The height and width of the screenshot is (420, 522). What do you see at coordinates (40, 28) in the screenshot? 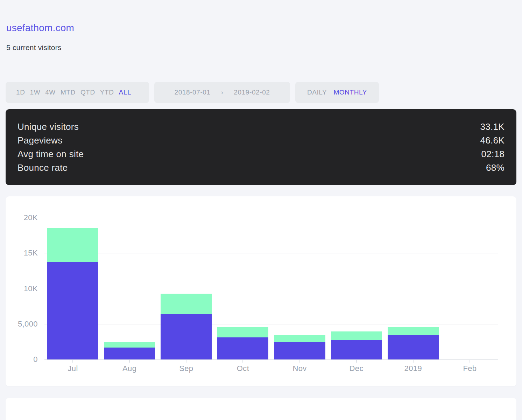
I see `site-domain-link: usefathom.com` at bounding box center [40, 28].